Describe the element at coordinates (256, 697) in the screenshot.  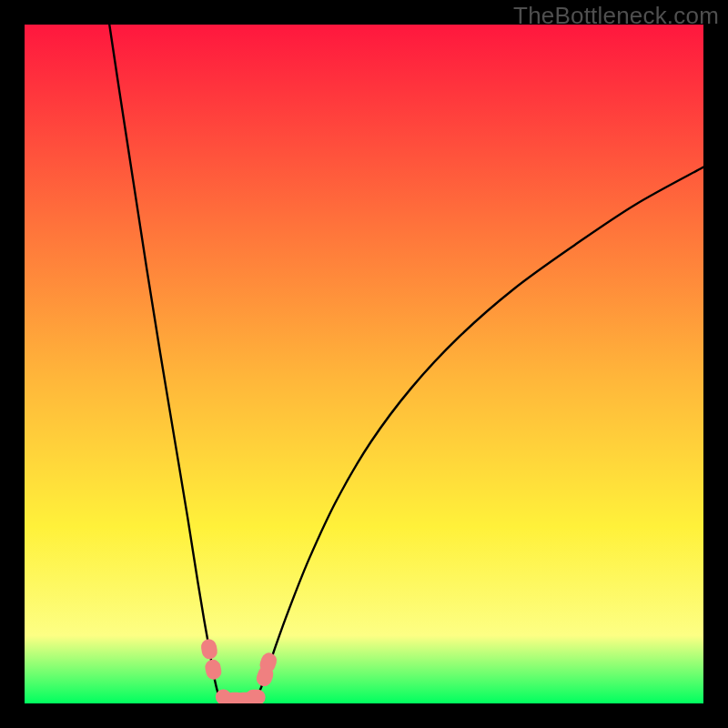
I see `marker-floor-d` at that location.